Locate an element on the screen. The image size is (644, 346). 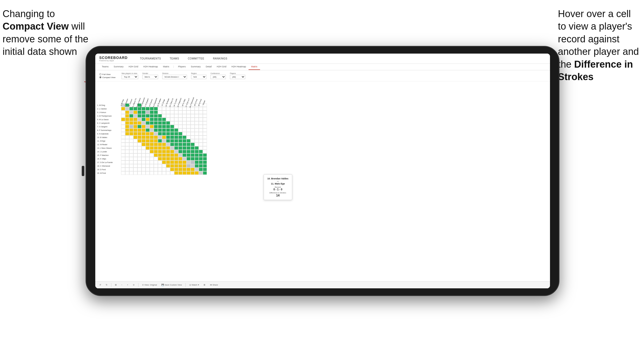
undo-btn: ↺ is located at coordinates (100, 285).